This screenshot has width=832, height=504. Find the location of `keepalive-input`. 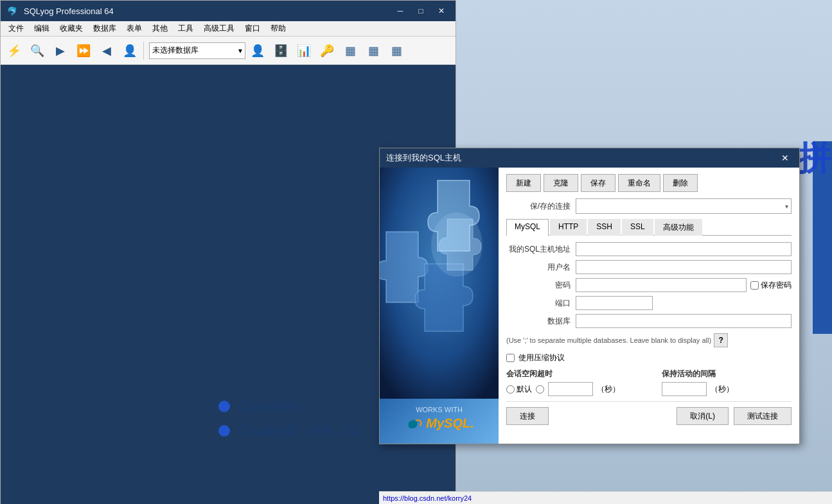

keepalive-input is located at coordinates (684, 389).